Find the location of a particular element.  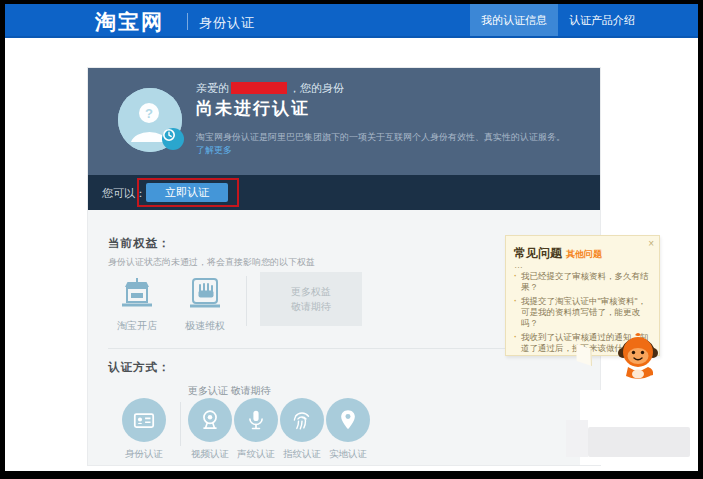

tab-certification-products: 认证产品介绍 is located at coordinates (602, 20).